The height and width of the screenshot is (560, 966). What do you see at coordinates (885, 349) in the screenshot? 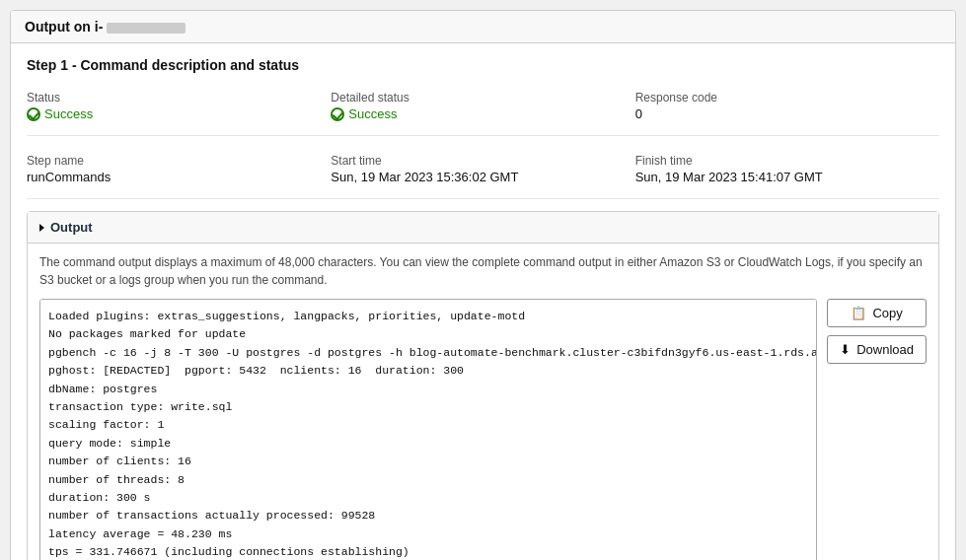
I see `download-button-label: Download` at bounding box center [885, 349].